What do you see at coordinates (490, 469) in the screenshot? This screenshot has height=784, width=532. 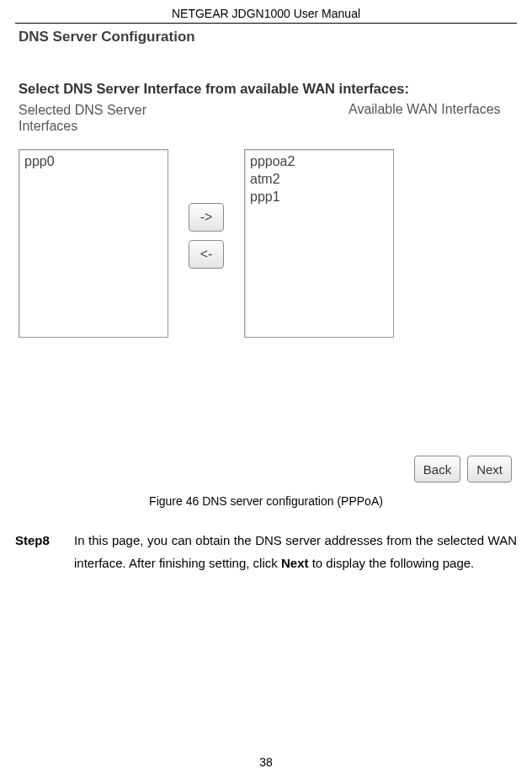 I see `next-button: Next` at bounding box center [490, 469].